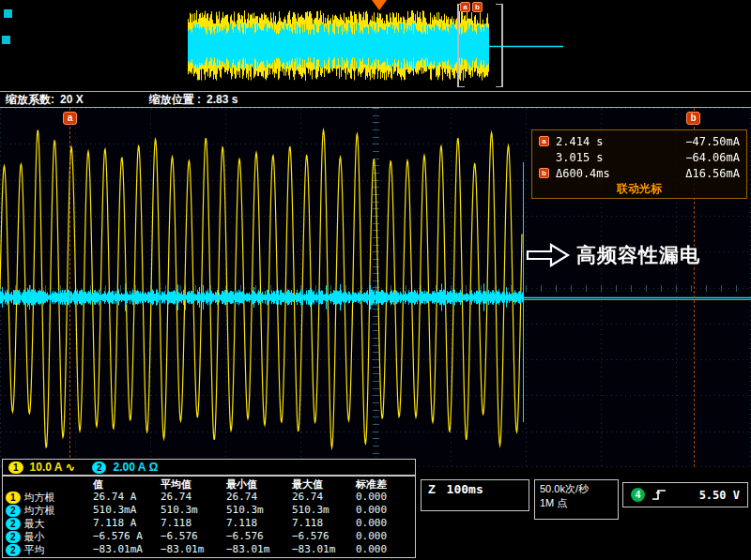  What do you see at coordinates (544, 141) in the screenshot?
I see `cursor-a-badge-small: a` at bounding box center [544, 141].